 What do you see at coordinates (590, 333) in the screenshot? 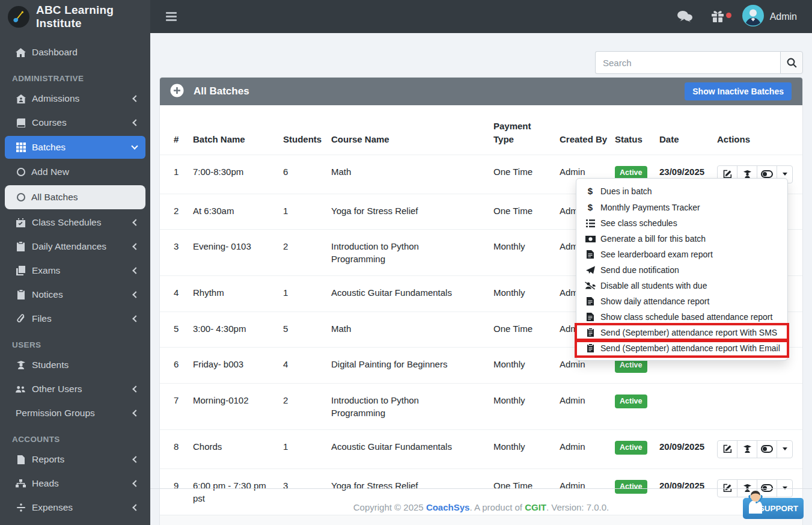
I see `clipboard-report-icon` at bounding box center [590, 333].